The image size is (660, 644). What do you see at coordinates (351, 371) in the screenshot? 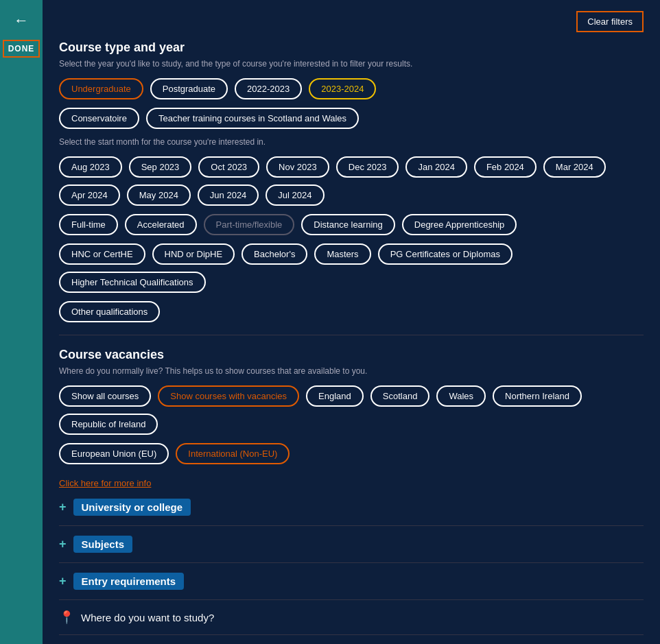
I see `vacancies-subtitle: Where do you normally live? This helps u…` at bounding box center [351, 371].